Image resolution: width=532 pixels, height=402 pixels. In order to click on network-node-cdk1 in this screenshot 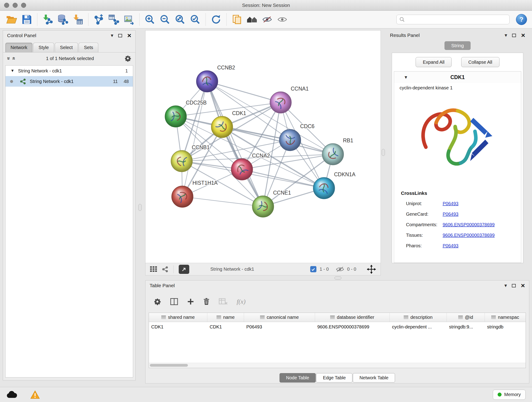, I will do `click(222, 127)`.